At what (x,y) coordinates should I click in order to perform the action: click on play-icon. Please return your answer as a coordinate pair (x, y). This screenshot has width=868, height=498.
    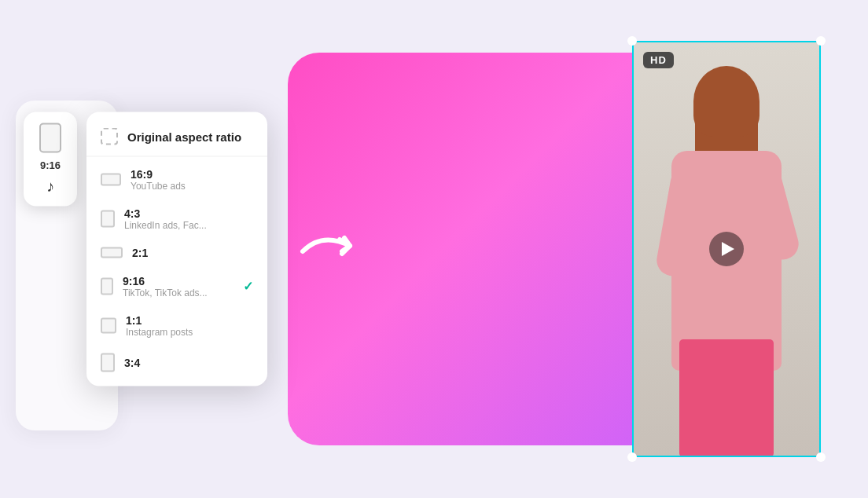
    Looking at the image, I should click on (728, 249).